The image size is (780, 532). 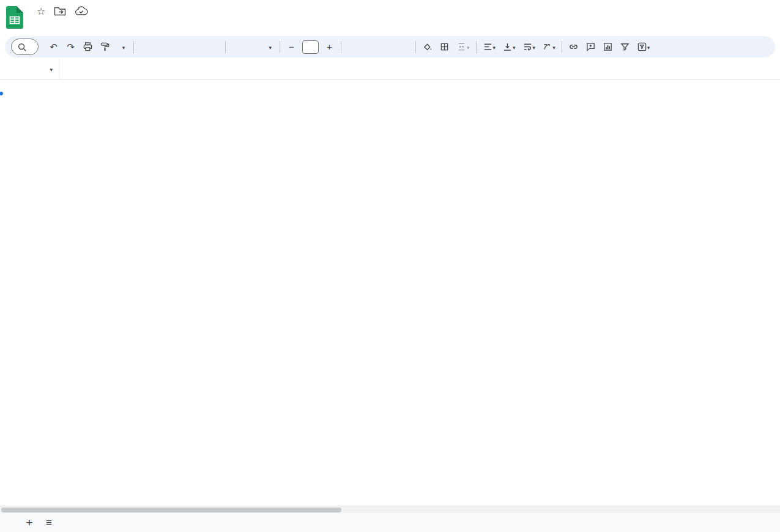 I want to click on format-percent-button, so click(x=163, y=47).